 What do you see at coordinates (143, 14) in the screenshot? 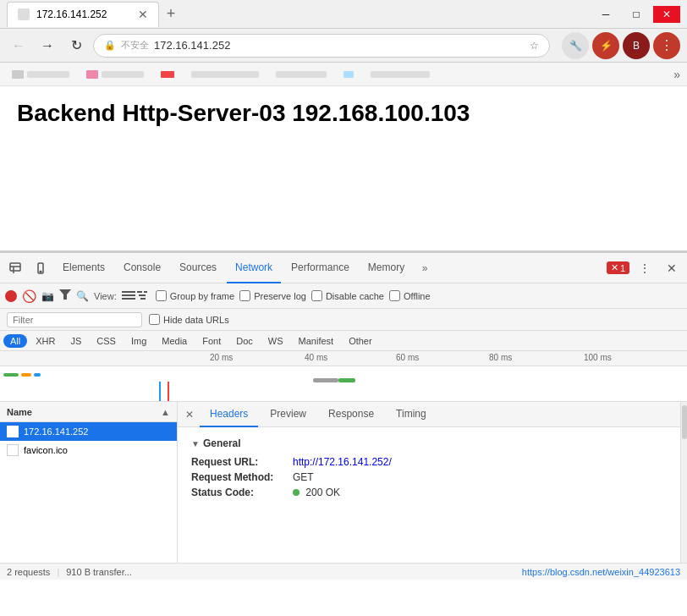
I see `tab-close-button: ✕` at bounding box center [143, 14].